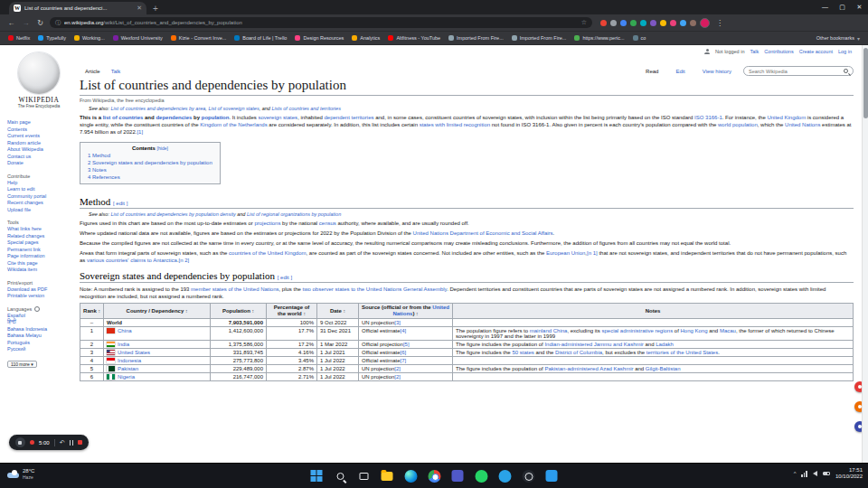 The width and height of the screenshot is (868, 488). Describe the element at coordinates (796, 474) in the screenshot. I see `tray-chevron-icon: ^` at that location.